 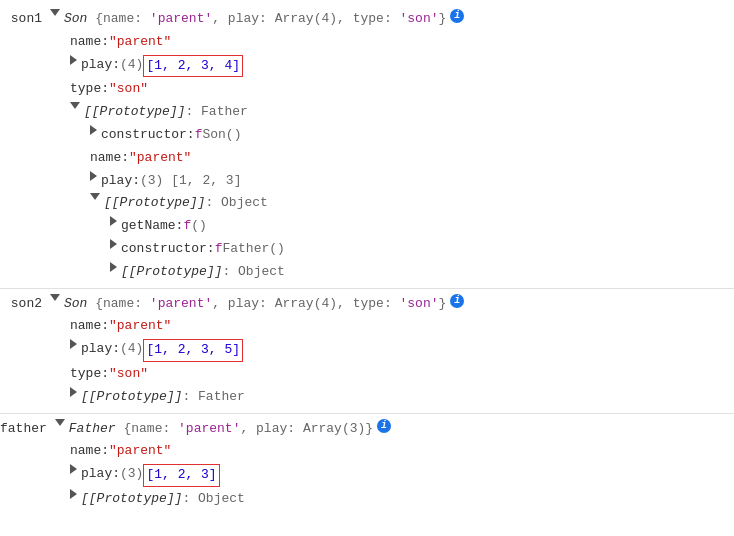 What do you see at coordinates (367, 20) in the screenshot?
I see `son1-header: son1 Son {name: 'parent', play: Array(4)…` at bounding box center [367, 20].